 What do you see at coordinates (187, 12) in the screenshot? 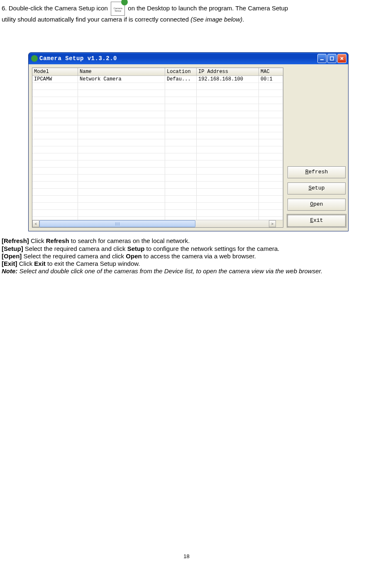
I see `intro-paragraph: 6. Double-click the Camera Setup icon Ca…` at bounding box center [187, 12].